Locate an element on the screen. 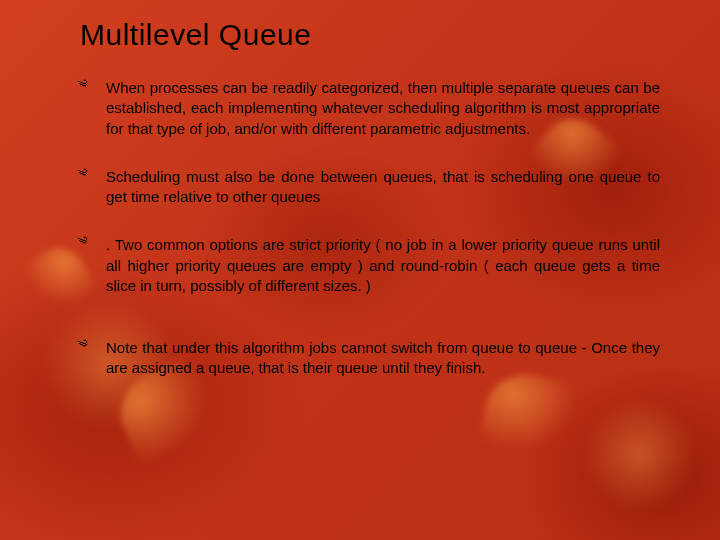  list-item: ༄ When processes can be readily categori… is located at coordinates (370, 108).